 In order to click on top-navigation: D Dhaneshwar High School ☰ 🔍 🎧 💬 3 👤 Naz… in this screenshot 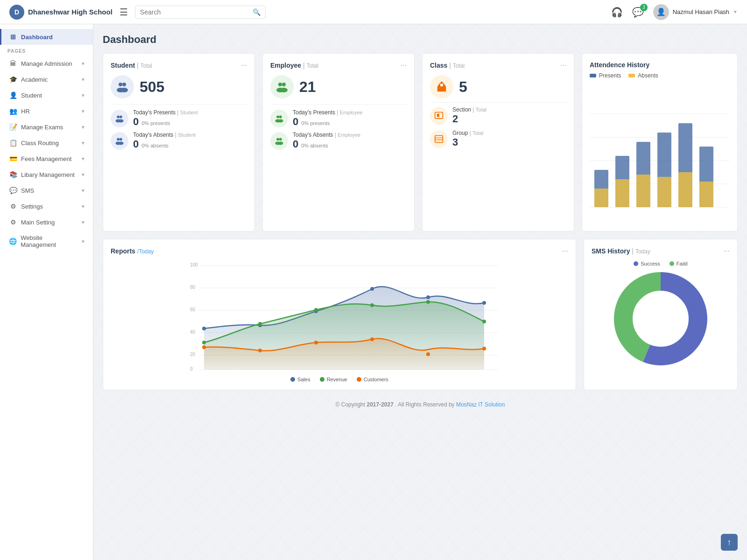, I will do `click(374, 12)`.